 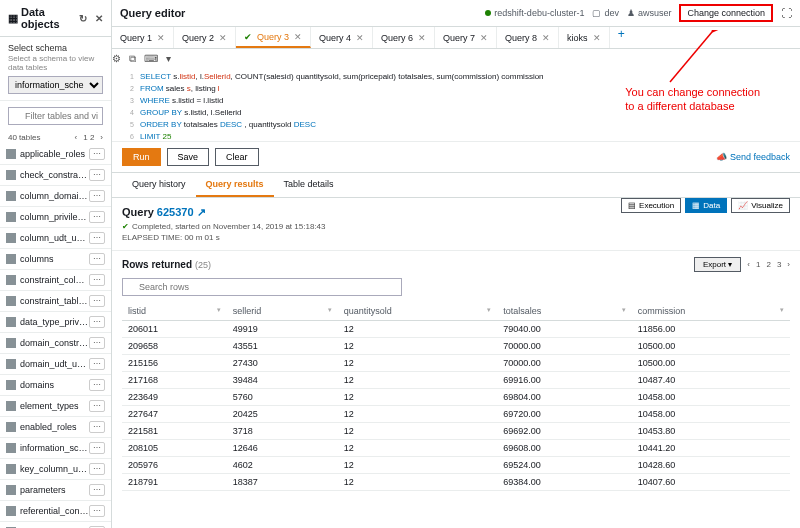 I want to click on shortcuts-icon: ⌨, so click(x=151, y=59).